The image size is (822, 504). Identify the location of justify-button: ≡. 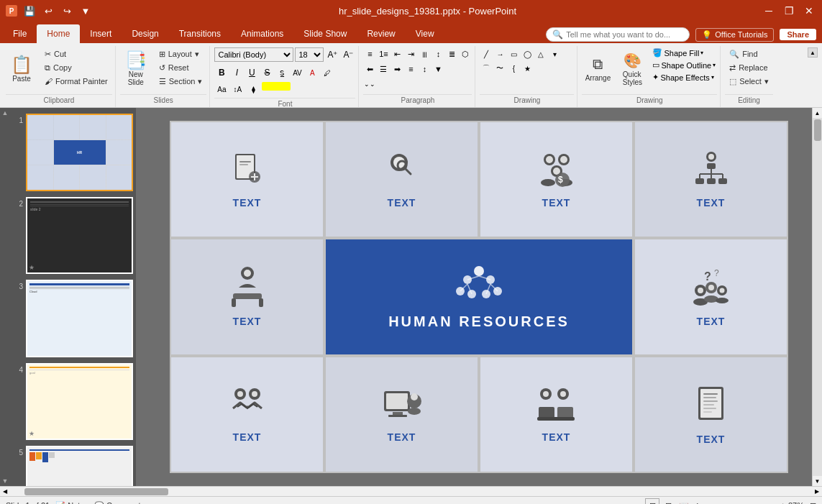
(411, 69).